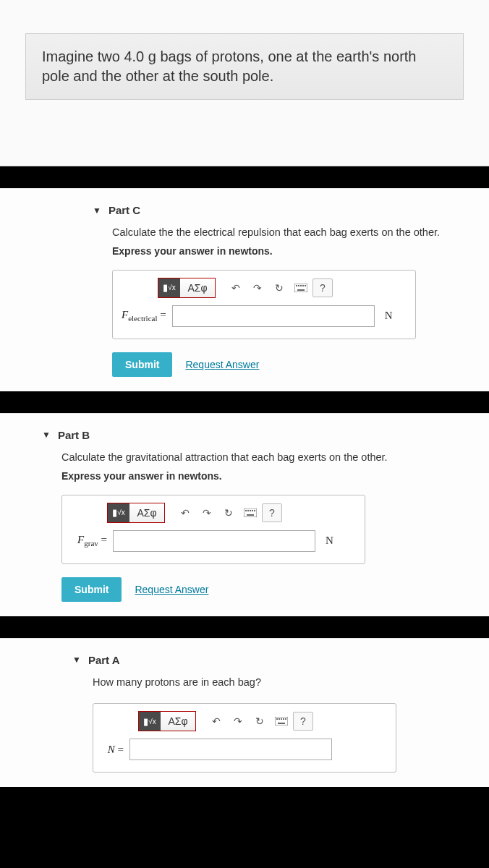  I want to click on part-b-unit: N, so click(330, 541).